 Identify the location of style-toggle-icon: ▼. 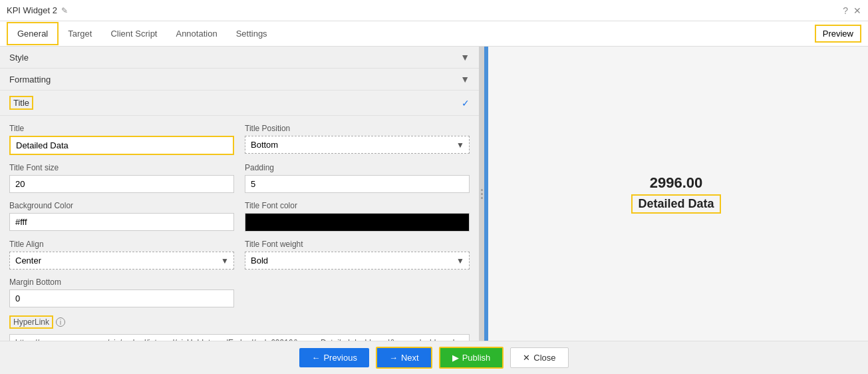
(465, 57).